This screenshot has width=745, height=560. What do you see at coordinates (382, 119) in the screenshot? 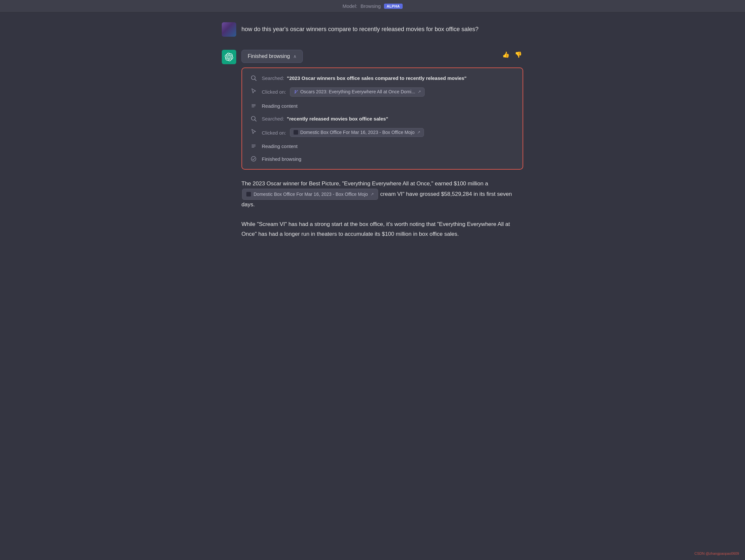
I see `step-search-2: Searched: "recently released movies box …` at bounding box center [382, 119].